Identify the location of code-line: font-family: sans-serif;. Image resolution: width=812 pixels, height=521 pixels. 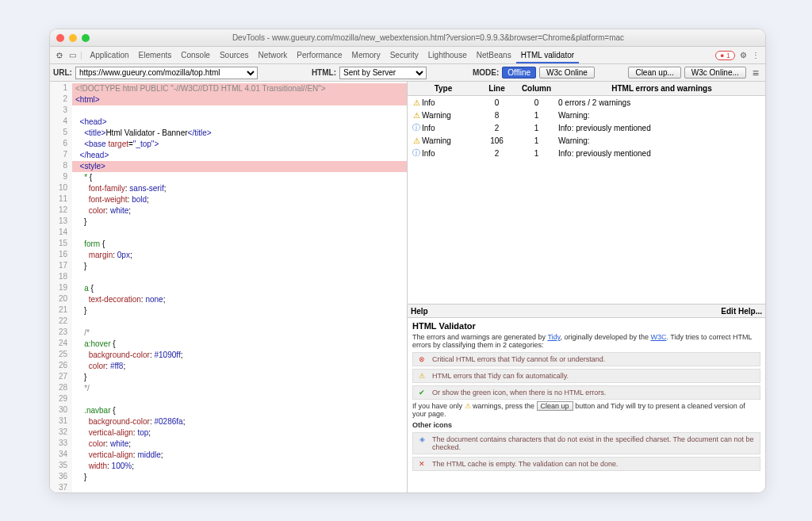
(239, 189).